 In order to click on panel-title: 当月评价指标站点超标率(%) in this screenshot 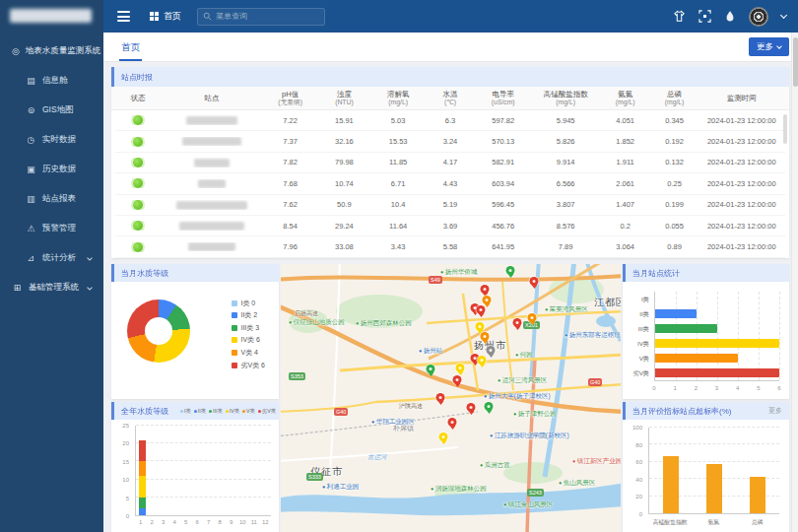, I will do `click(682, 412)`.